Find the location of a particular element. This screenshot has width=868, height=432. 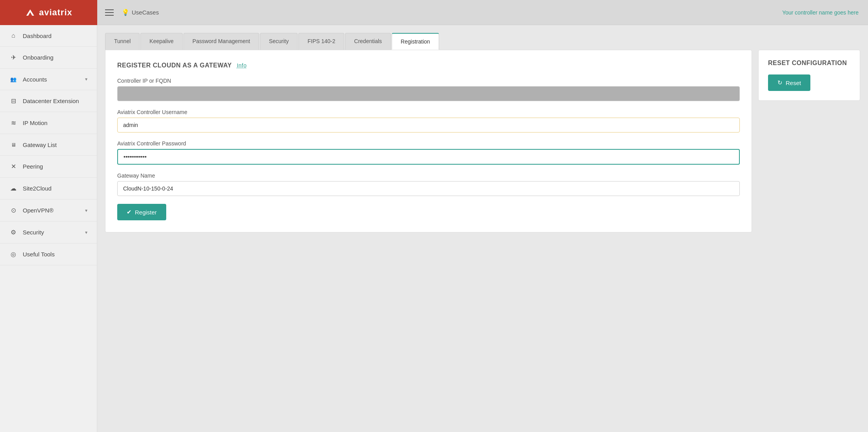

plane-icon is located at coordinates (13, 57).